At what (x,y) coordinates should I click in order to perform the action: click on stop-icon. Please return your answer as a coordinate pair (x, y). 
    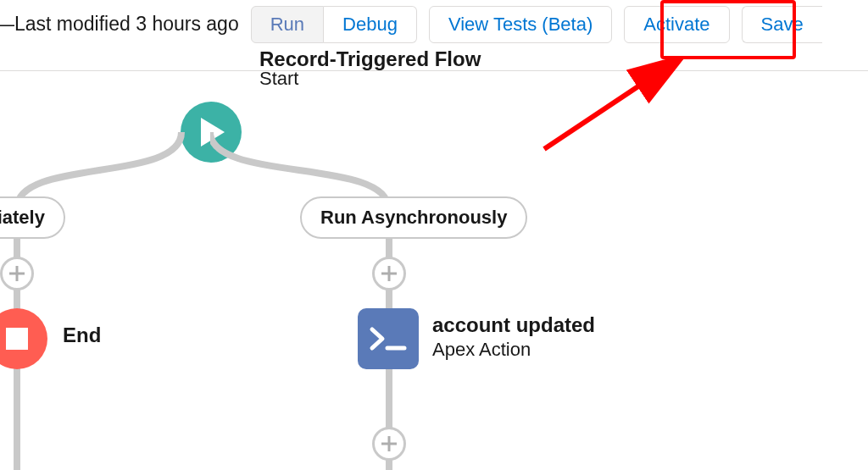
    Looking at the image, I should click on (17, 339).